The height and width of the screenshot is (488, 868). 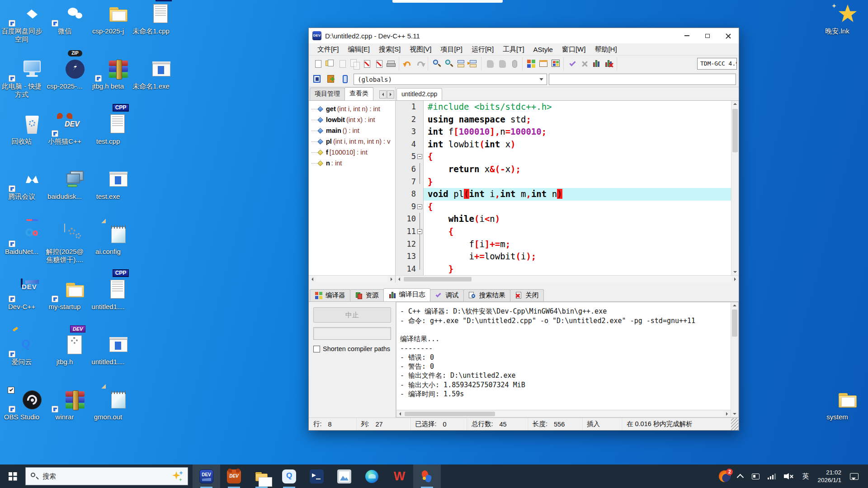 I want to click on menu-item-编辑: 编辑[E], so click(x=359, y=50).